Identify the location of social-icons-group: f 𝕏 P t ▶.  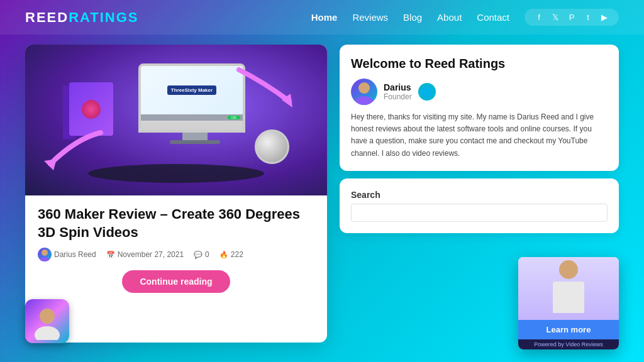
(572, 18).